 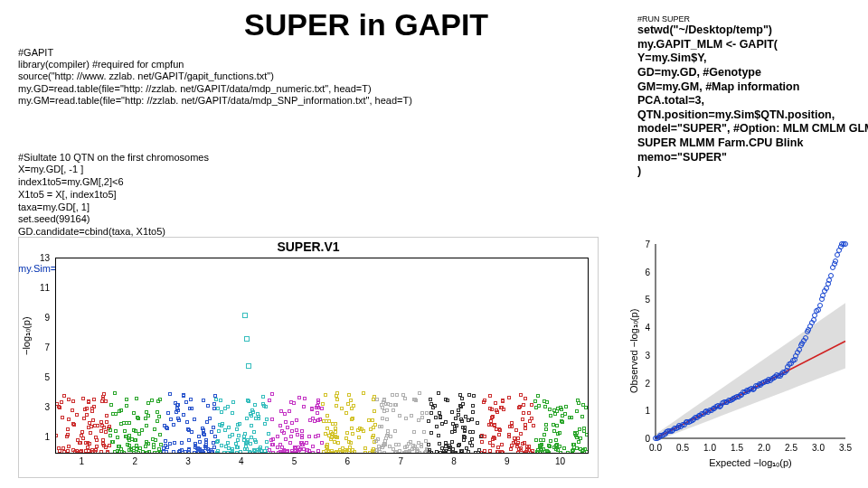 I want to click on run-super-comment: #RUN SUPER, so click(x=664, y=19).